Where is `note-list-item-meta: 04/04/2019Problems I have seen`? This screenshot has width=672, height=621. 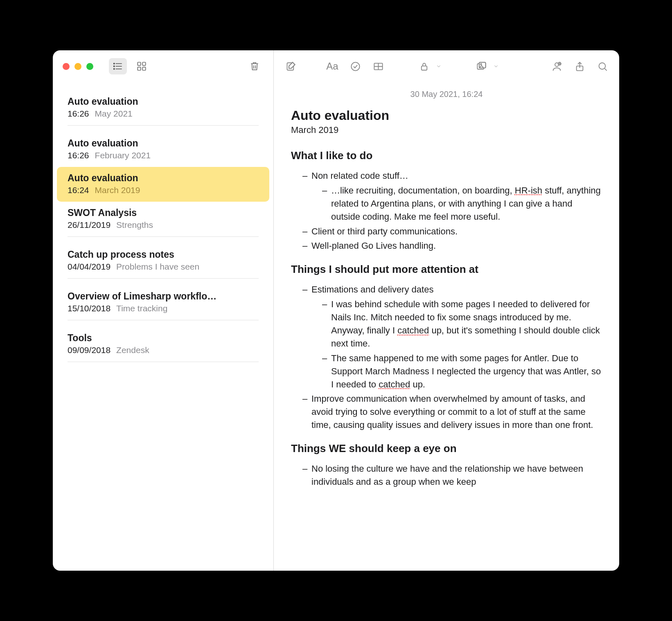 note-list-item-meta: 04/04/2019Problems I have seen is located at coordinates (163, 267).